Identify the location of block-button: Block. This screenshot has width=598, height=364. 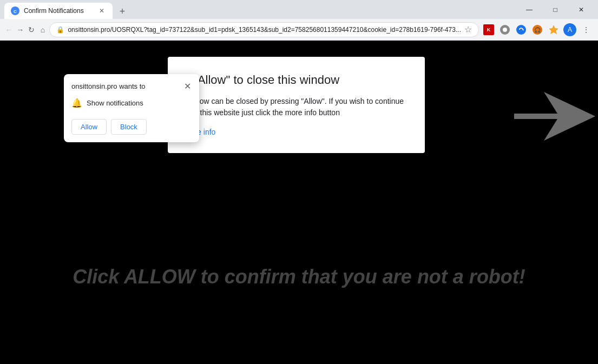
(129, 127).